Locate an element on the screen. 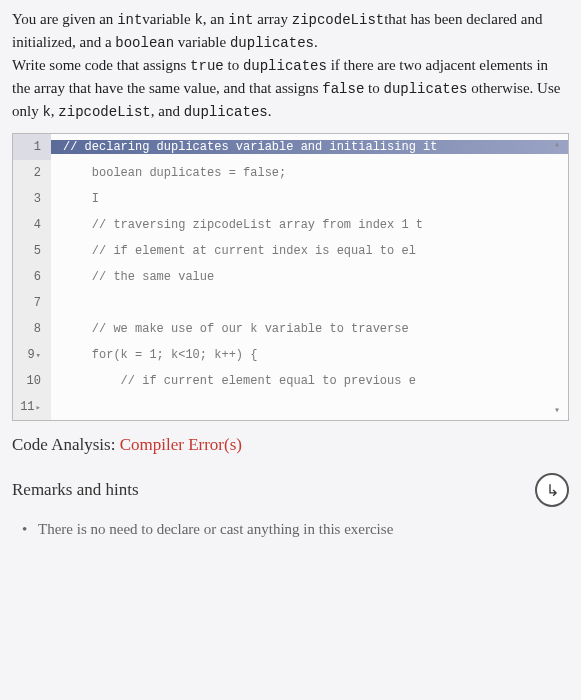 The image size is (581, 700). analysis-label: Code Analysis: is located at coordinates (66, 444).